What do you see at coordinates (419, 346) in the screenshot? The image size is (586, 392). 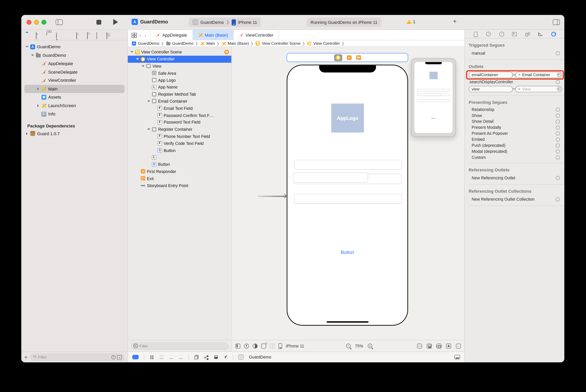 I see `update-frames-icon` at bounding box center [419, 346].